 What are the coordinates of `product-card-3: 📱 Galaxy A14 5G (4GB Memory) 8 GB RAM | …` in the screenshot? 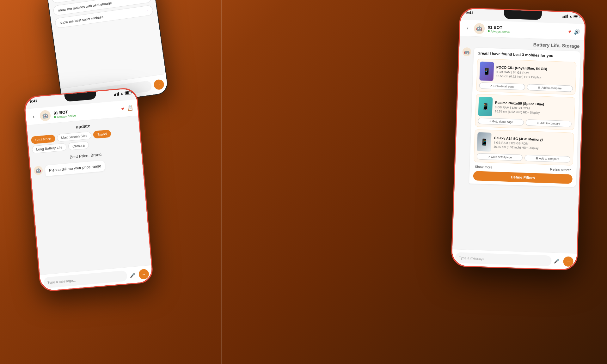 It's located at (524, 147).